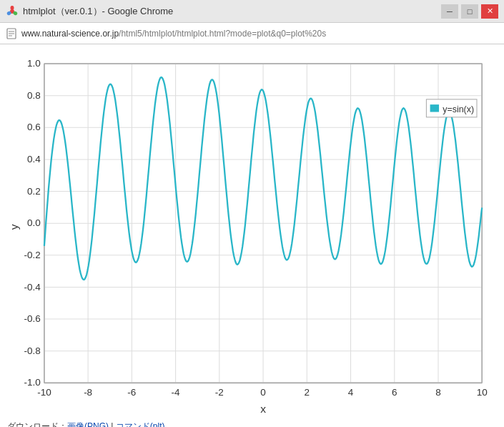 The width and height of the screenshot is (504, 427). What do you see at coordinates (31, 319) in the screenshot?
I see `svg-text: -0.6` at bounding box center [31, 319].